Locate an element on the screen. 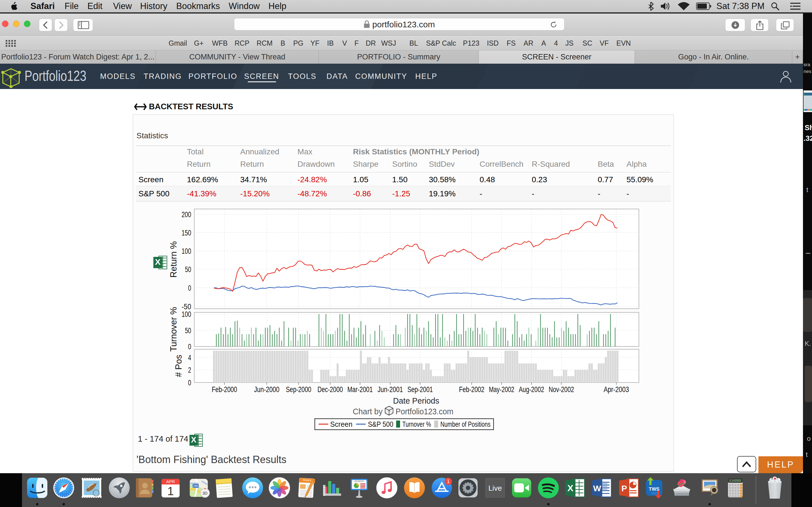  svg-text: 3D is located at coordinates (205, 493).